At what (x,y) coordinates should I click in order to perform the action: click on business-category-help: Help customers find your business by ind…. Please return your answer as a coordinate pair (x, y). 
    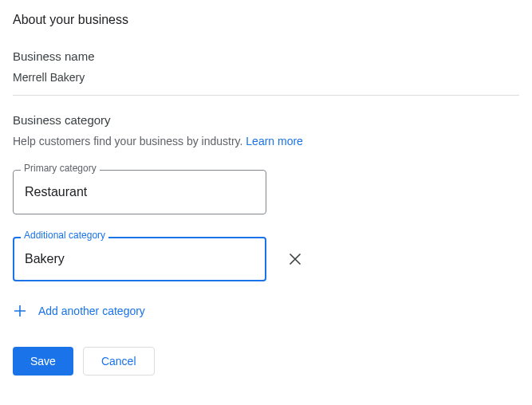
    Looking at the image, I should click on (266, 141).